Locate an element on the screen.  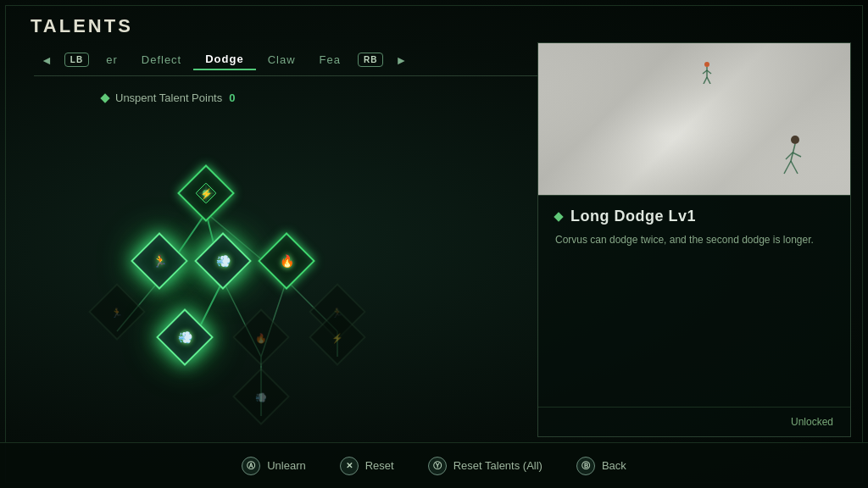
node-far-left-icon: 🏃 is located at coordinates (117, 312).